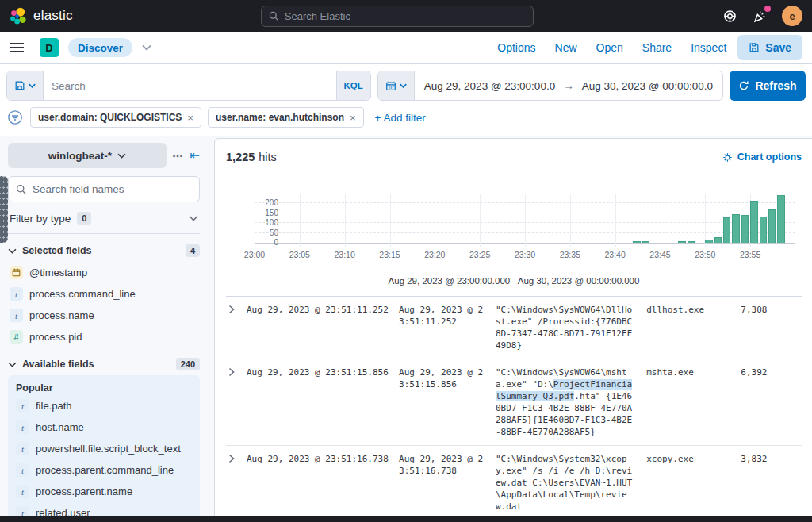  What do you see at coordinates (189, 86) in the screenshot?
I see `kql-query-control: KQL` at bounding box center [189, 86].